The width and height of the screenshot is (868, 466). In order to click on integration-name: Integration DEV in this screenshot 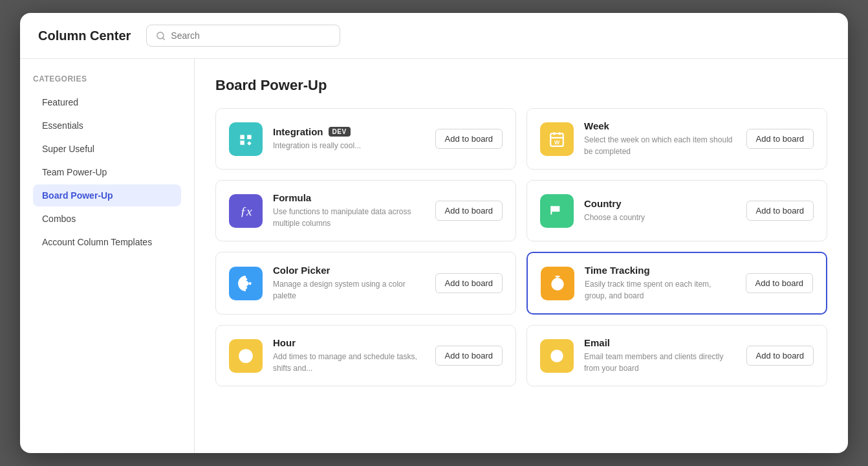, I will do `click(349, 132)`.